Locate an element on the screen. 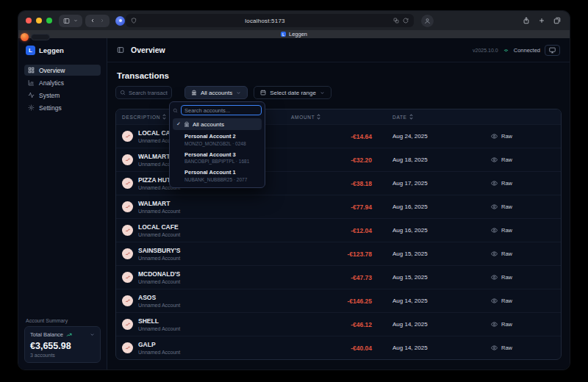 This screenshot has width=588, height=382. sidebar-item-overview: Overview is located at coordinates (62, 71).